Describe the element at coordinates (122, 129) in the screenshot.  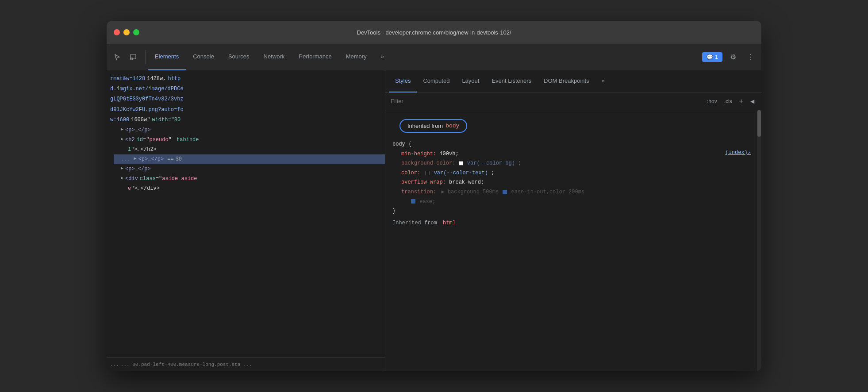
I see `triangle-icon: ▶` at that location.